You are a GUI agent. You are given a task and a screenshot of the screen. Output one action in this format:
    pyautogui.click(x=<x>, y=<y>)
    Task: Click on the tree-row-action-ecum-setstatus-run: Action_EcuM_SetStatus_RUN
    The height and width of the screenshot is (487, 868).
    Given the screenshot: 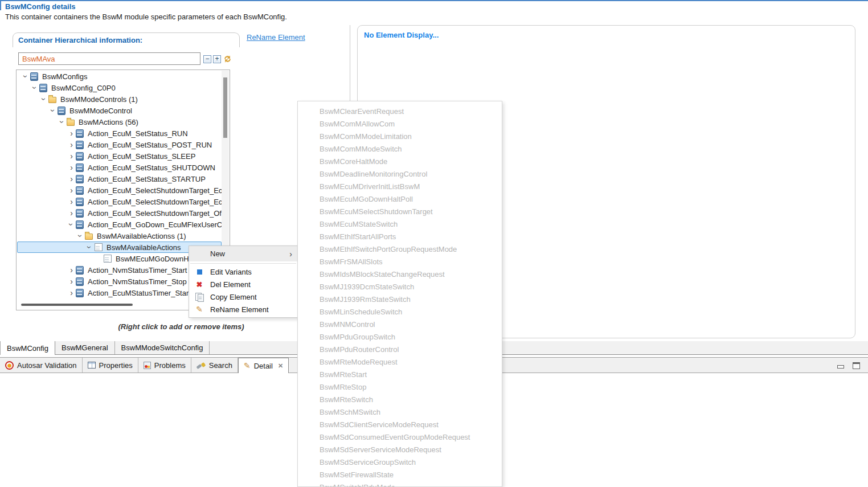 What is the action you would take?
    pyautogui.click(x=120, y=133)
    